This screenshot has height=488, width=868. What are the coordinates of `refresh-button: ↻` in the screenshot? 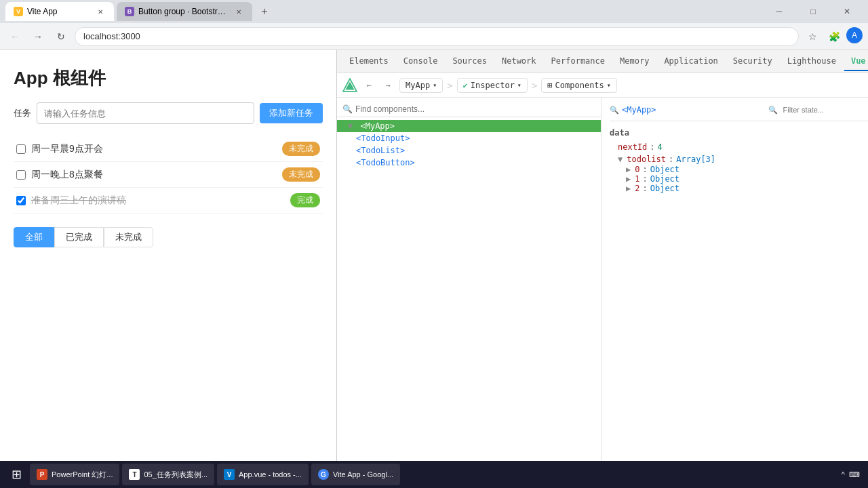 It's located at (61, 37).